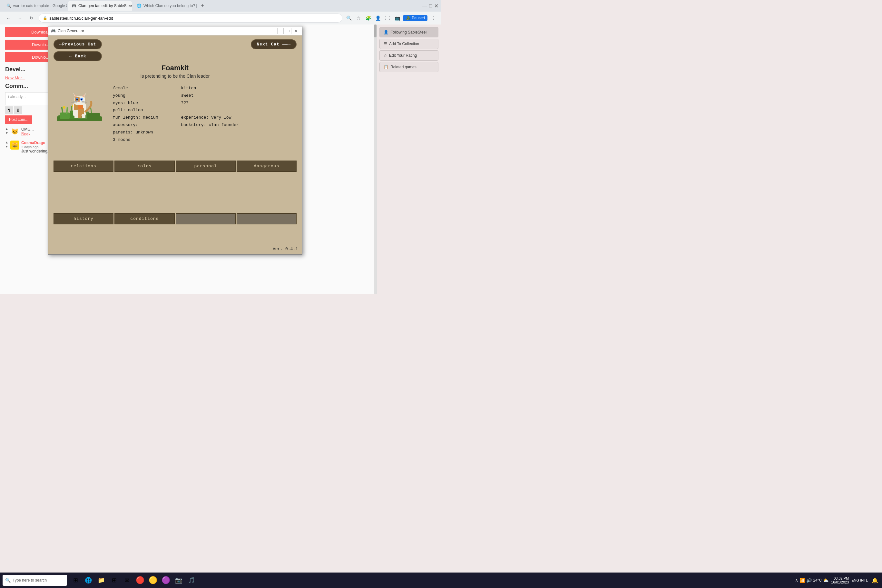 This screenshot has height=588, width=882. Describe the element at coordinates (403, 56) in the screenshot. I see `edit-rating-label: Edit Your Rating` at that location.